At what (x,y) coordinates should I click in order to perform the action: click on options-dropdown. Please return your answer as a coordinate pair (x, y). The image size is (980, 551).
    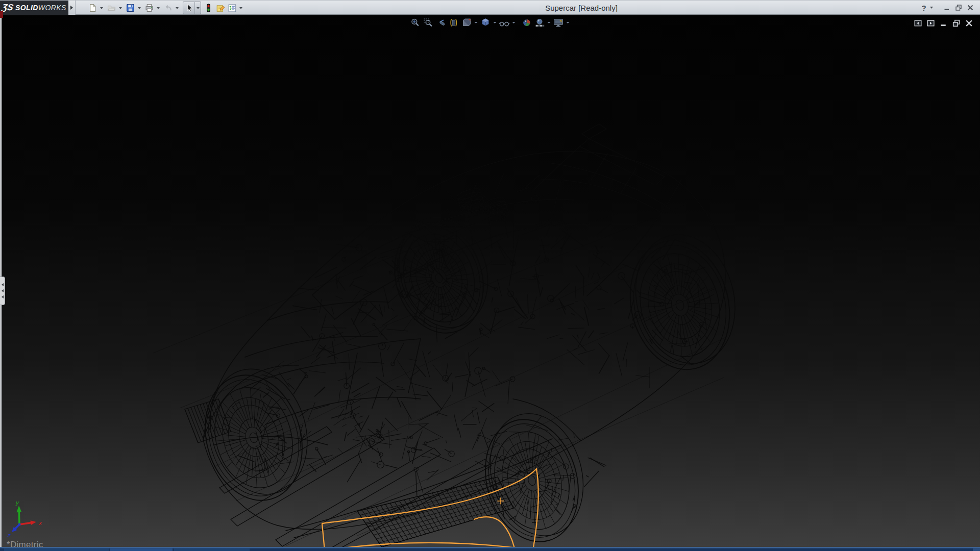
    Looking at the image, I should click on (241, 8).